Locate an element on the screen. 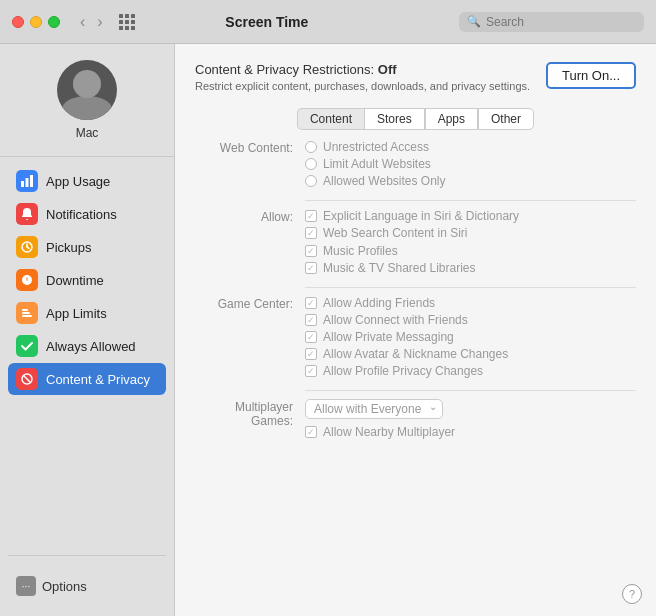 This screenshot has height=616, width=656. sidebar-item-app-limits: App Limits is located at coordinates (87, 313).